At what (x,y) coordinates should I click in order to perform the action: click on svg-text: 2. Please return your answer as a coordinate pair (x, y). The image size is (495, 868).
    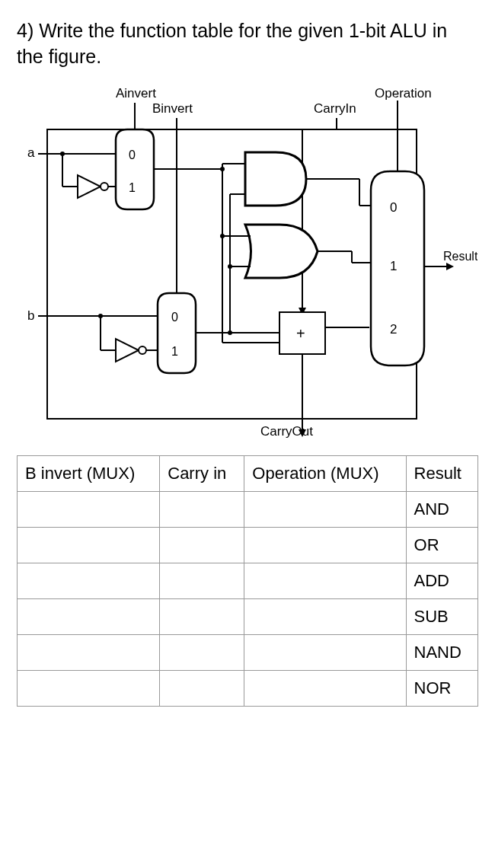
    Looking at the image, I should click on (393, 329).